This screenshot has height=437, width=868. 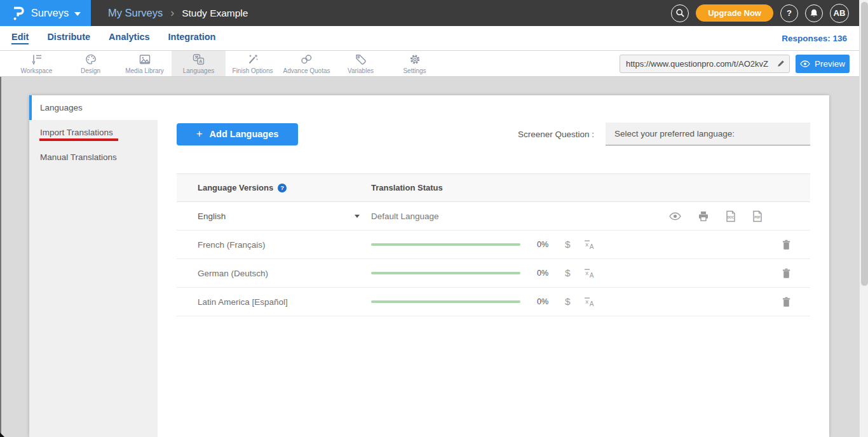 I want to click on toolbar-right: Preview, so click(x=735, y=64).